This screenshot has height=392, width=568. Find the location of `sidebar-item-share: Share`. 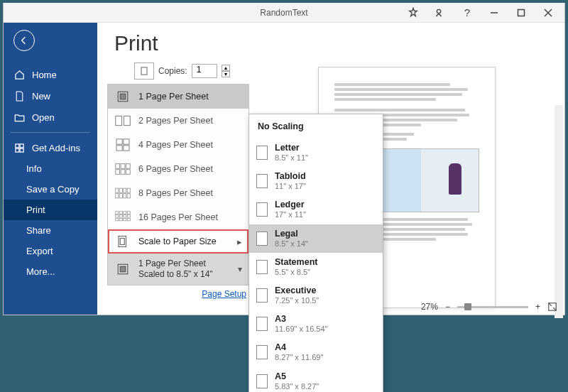

sidebar-item-share: Share is located at coordinates (50, 230).